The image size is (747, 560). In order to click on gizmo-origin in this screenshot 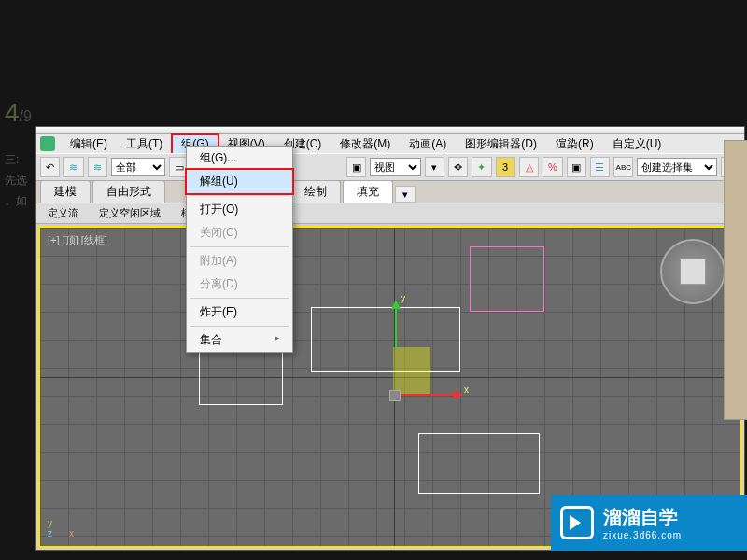, I will do `click(395, 396)`.